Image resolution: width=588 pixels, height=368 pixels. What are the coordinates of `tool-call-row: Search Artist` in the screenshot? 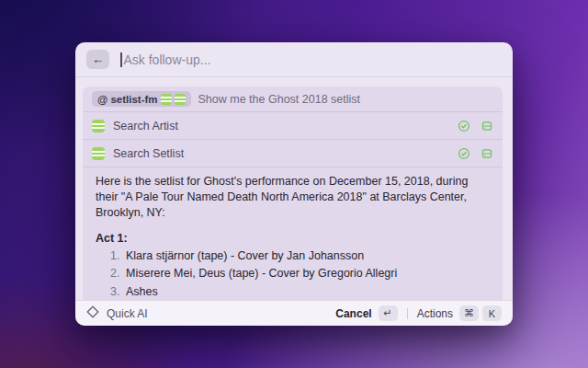 It's located at (292, 125).